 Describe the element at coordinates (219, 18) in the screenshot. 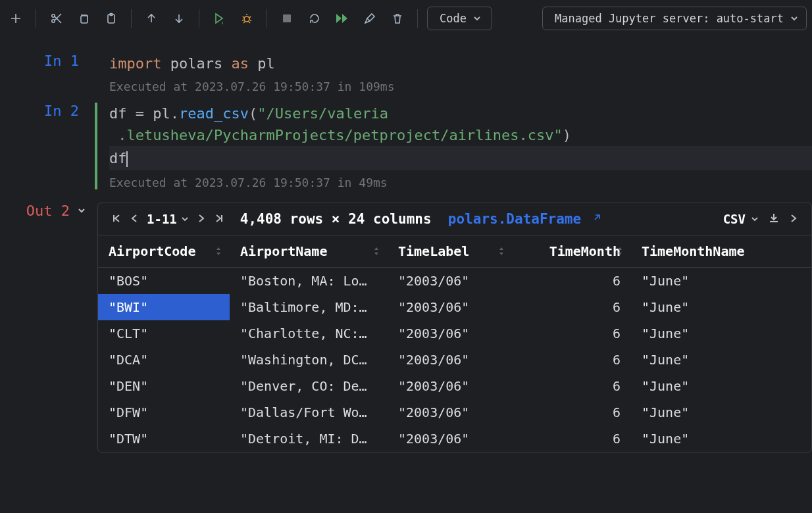

I see `run-cell-button` at that location.